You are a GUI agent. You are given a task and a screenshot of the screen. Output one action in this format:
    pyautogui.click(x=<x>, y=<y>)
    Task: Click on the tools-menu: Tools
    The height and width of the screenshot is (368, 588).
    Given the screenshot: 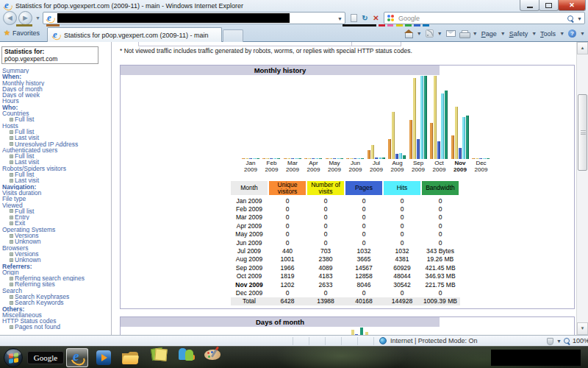 What is the action you would take?
    pyautogui.click(x=548, y=34)
    